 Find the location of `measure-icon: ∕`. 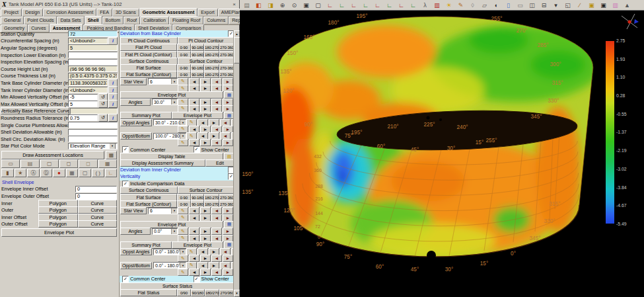

measure-icon: ∕ is located at coordinates (580, 5).